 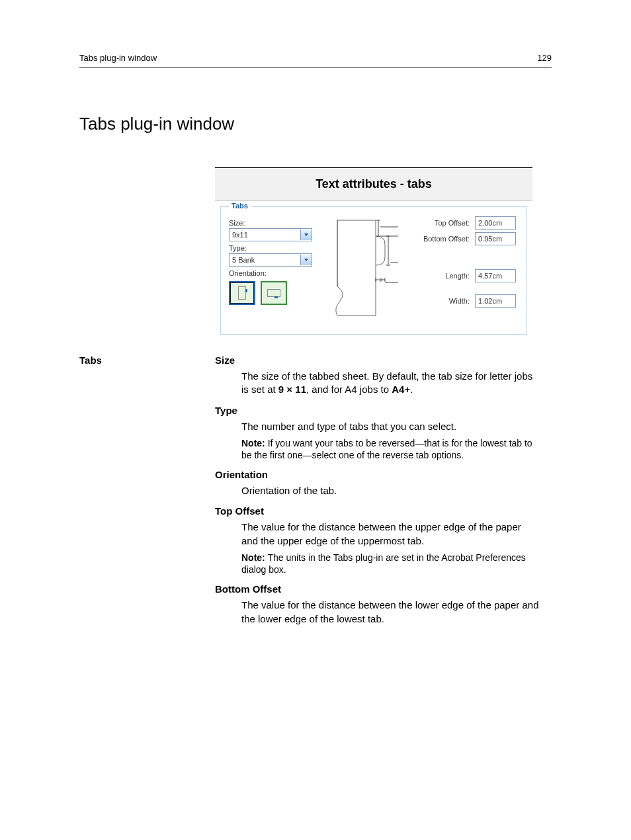 I want to click on orientation-label: Orientation:, so click(x=272, y=273).